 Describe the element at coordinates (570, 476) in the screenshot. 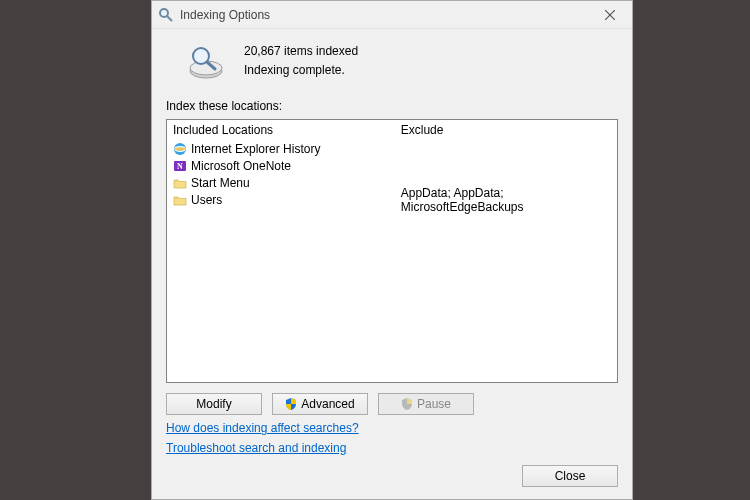

I see `close-button: Close` at that location.